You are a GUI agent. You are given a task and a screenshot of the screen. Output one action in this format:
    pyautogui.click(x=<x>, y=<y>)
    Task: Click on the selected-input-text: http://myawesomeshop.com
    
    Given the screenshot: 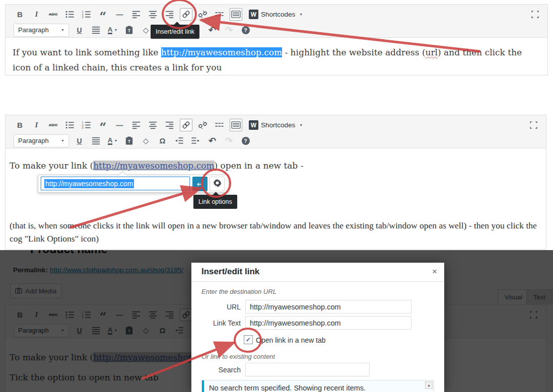 What is the action you would take?
    pyautogui.click(x=89, y=184)
    